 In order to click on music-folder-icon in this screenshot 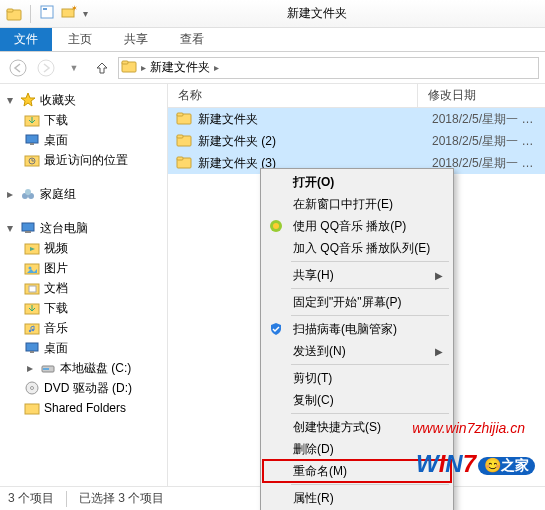, I will do `click(32, 328)`.